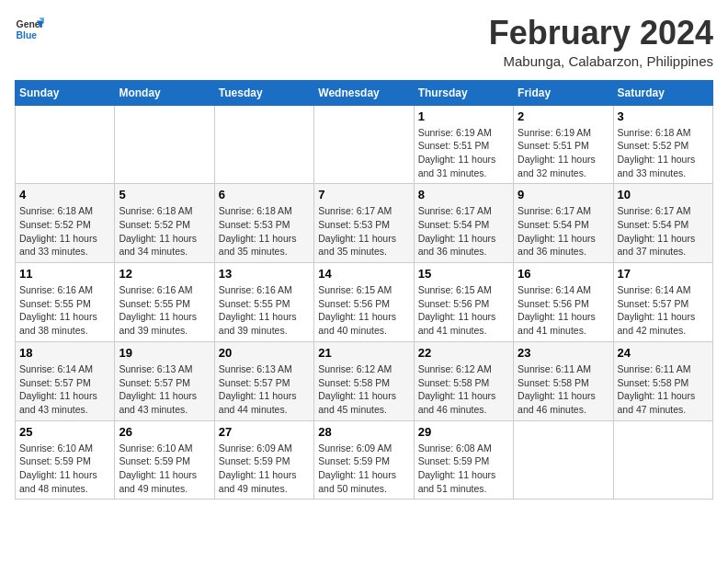 Image resolution: width=728 pixels, height=563 pixels. Describe the element at coordinates (463, 116) in the screenshot. I see `cell-date: 1` at that location.